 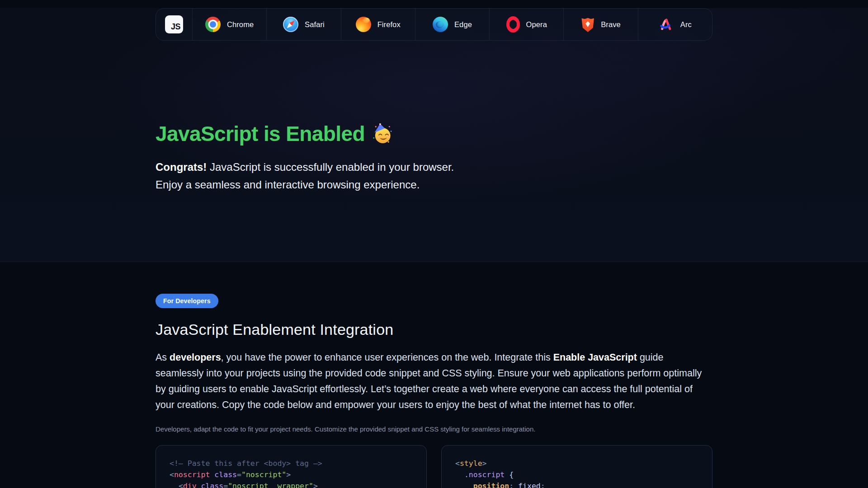 I want to click on congrats-text: Congrats!, so click(x=181, y=167).